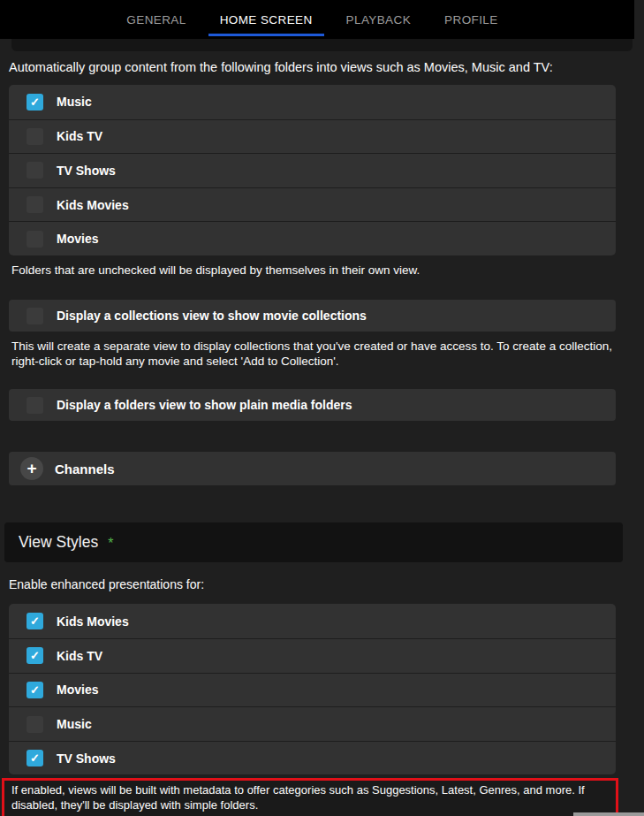 This screenshot has width=644, height=816. I want to click on checkbox-row: ✓ Kids TV, so click(313, 656).